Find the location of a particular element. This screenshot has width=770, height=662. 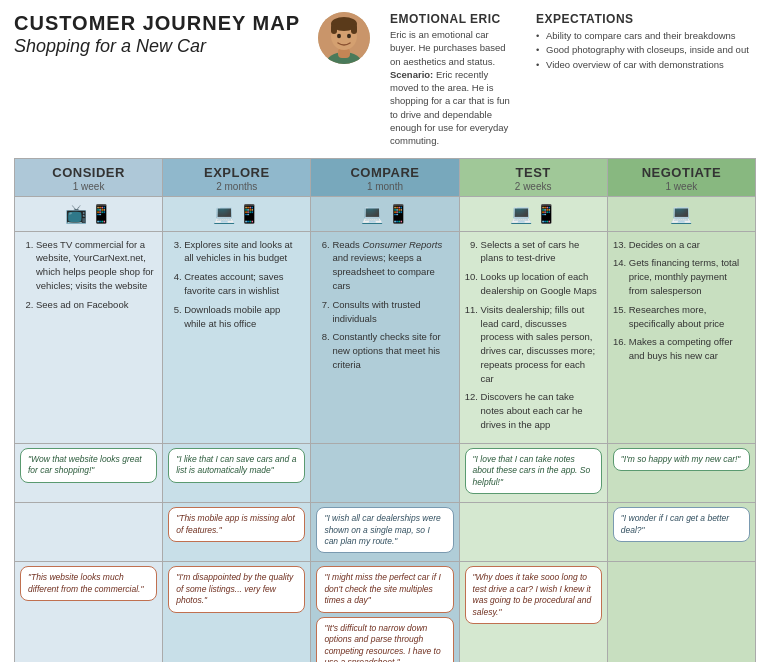

negative-bubble: "Why does it take sooo long to test driv… is located at coordinates (534, 595).